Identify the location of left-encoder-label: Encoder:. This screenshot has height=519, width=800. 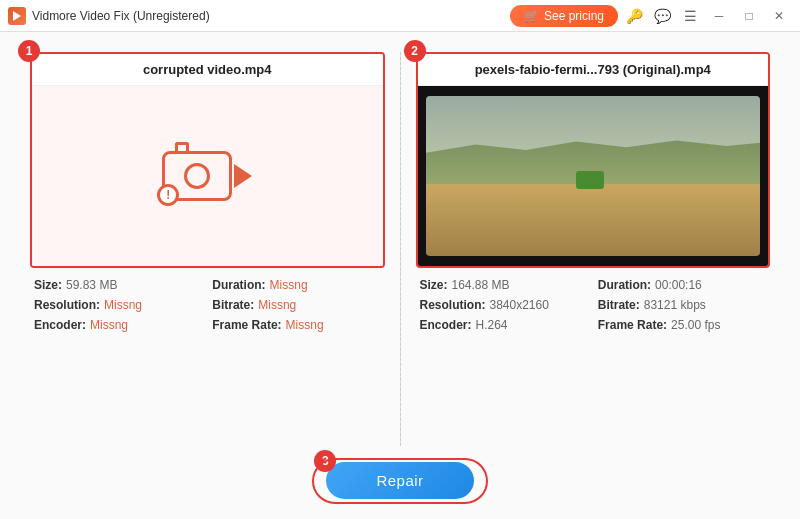
(60, 325).